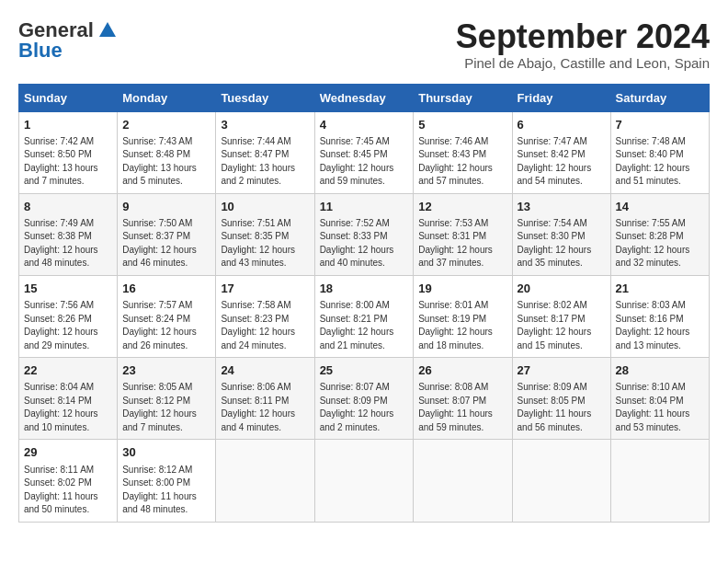 Image resolution: width=728 pixels, height=563 pixels. I want to click on weekday-header-row: SundayMondayTuesdayWednesdayThursdayFrid…, so click(364, 98).